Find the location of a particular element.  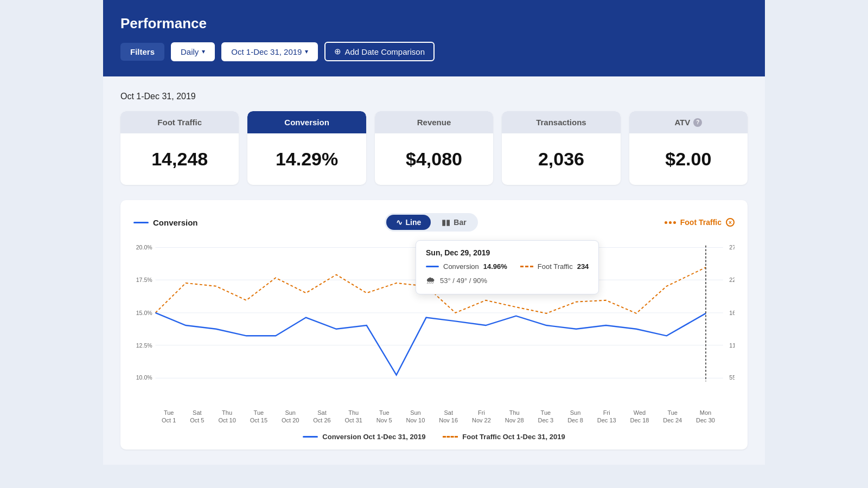

svg-text: 20.0% is located at coordinates (144, 247).